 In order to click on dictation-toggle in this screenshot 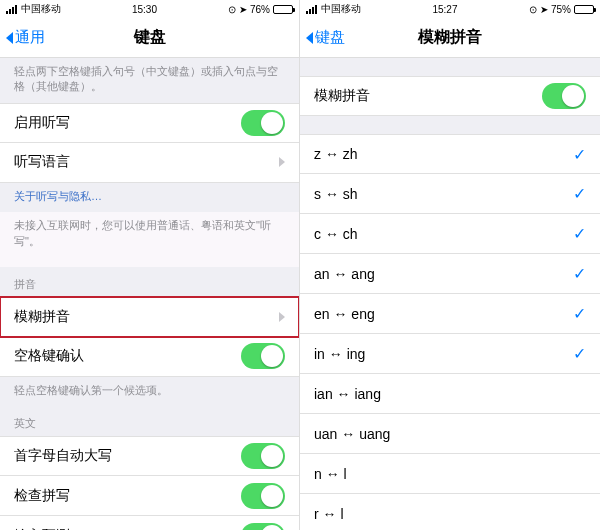, I will do `click(263, 123)`.